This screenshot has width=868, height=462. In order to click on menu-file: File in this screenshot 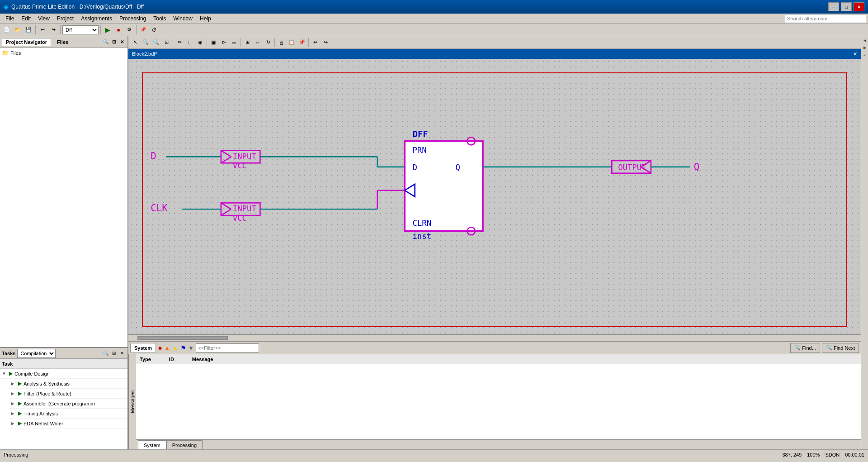, I will do `click(10, 19)`.